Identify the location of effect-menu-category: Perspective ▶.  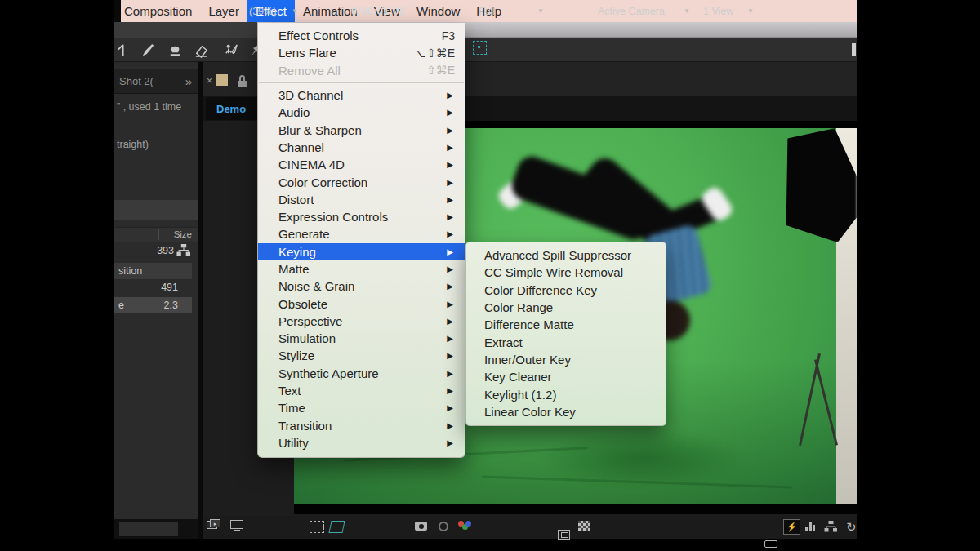
(361, 322).